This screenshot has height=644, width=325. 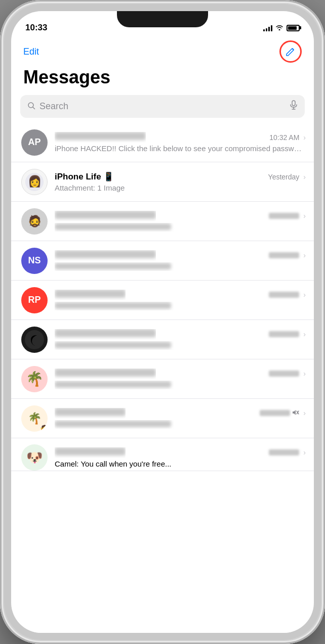 What do you see at coordinates (285, 137) in the screenshot?
I see `message-time: 10:32 AM` at bounding box center [285, 137].